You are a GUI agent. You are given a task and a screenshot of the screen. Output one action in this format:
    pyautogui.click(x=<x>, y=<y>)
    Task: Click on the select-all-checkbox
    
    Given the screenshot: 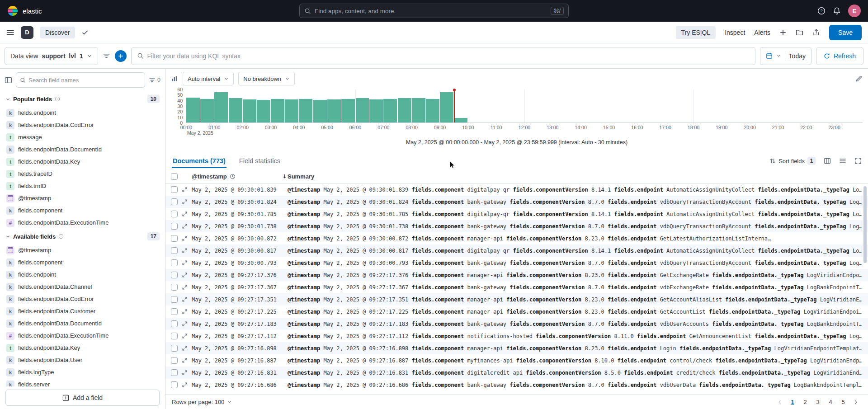 What is the action you would take?
    pyautogui.click(x=175, y=176)
    